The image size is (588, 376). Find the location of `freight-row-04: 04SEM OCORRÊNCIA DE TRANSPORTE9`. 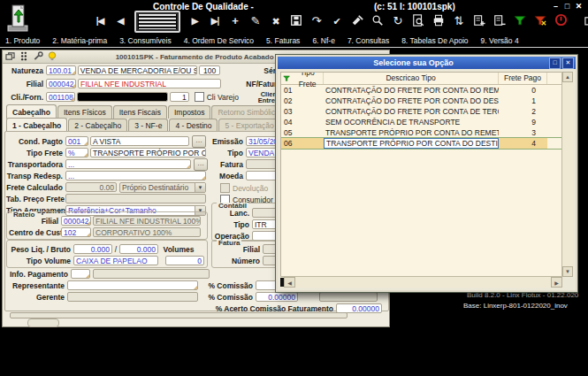

freight-row-04: 04SEM OCORRÊNCIA DE TRANSPORTE9 is located at coordinates (421, 122).